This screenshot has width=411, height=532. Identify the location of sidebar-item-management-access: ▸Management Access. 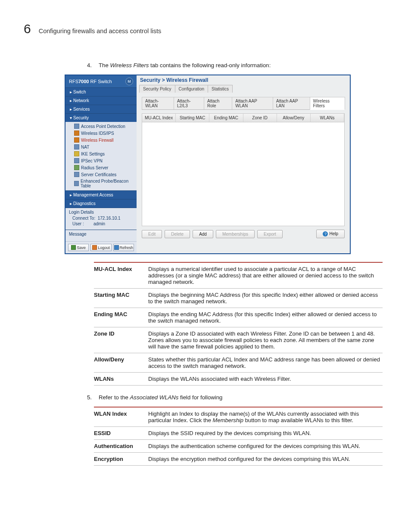
(101, 195).